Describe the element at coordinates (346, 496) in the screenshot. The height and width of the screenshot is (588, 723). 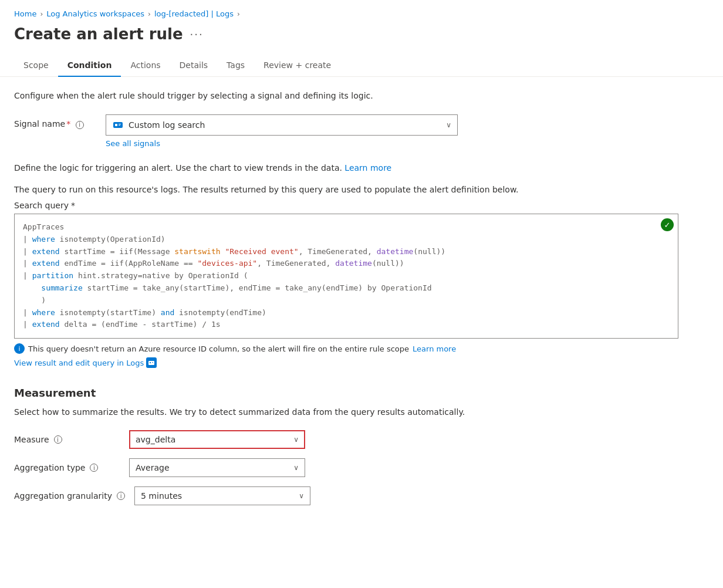
I see `aggregation-granularity-row: Aggregation granularity i 5 minutes ∨` at that location.